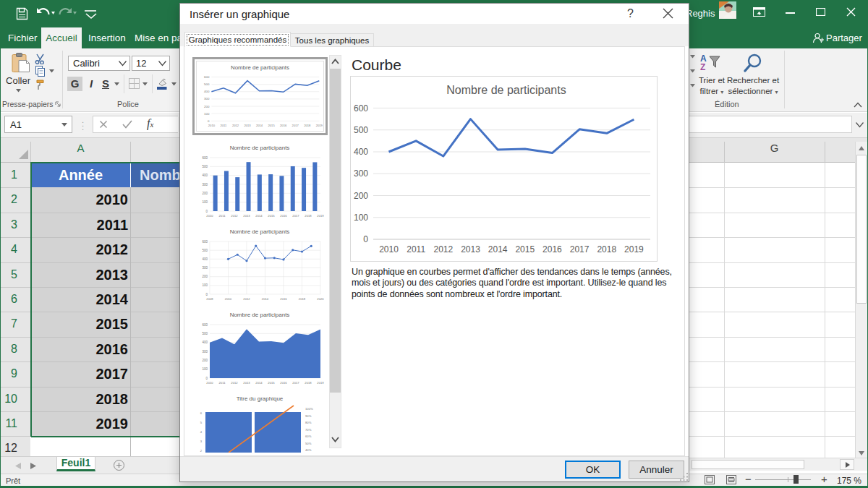 The image size is (868, 488). I want to click on svg-text: 70%, so click(308, 429).